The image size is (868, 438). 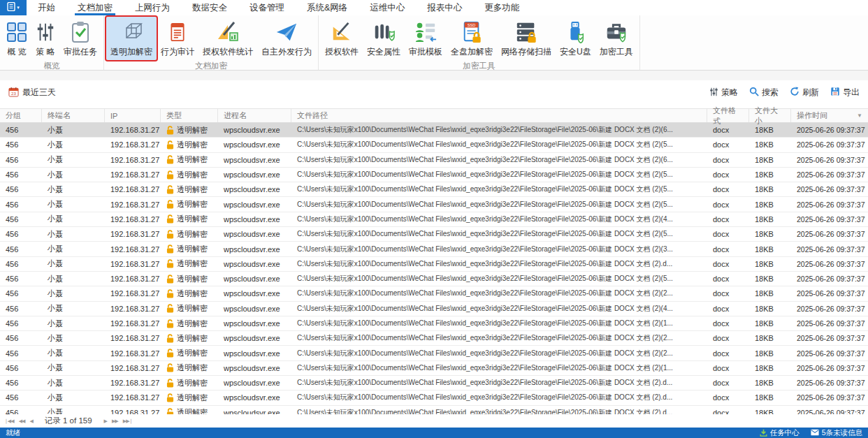 What do you see at coordinates (133, 116) in the screenshot?
I see `column-header-ip: IP` at bounding box center [133, 116].